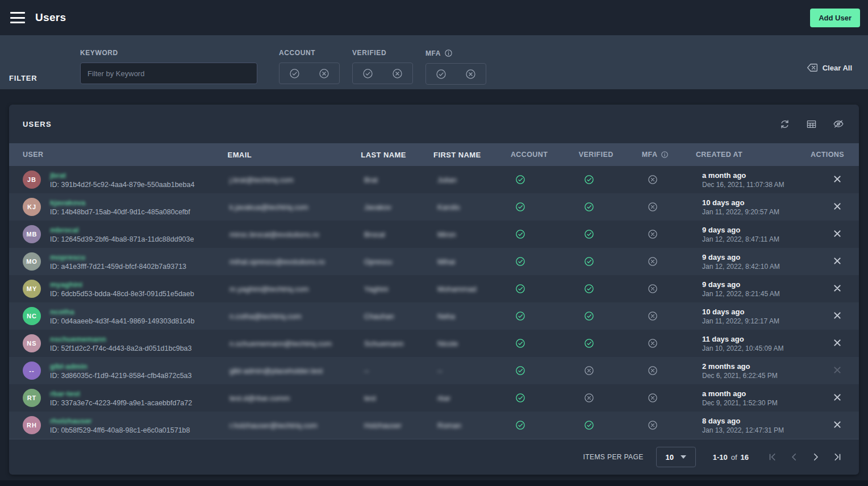  I want to click on last-name-cell: Javakov, so click(401, 207).